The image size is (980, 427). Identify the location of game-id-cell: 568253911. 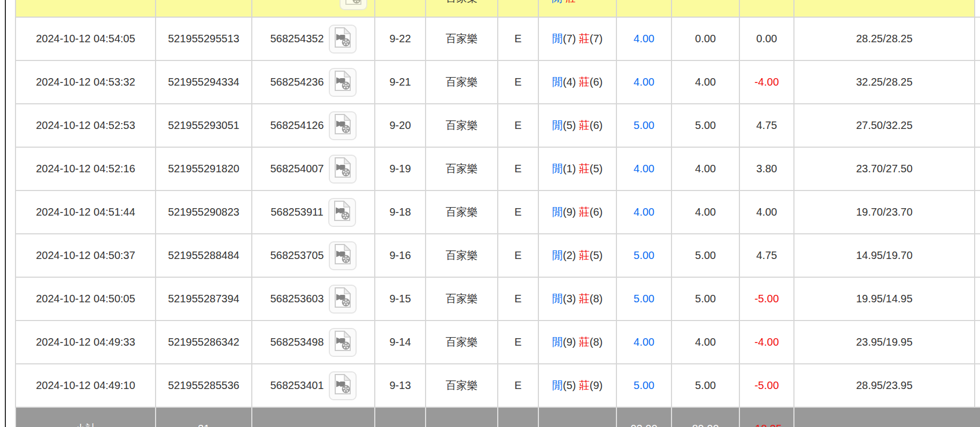
(313, 212).